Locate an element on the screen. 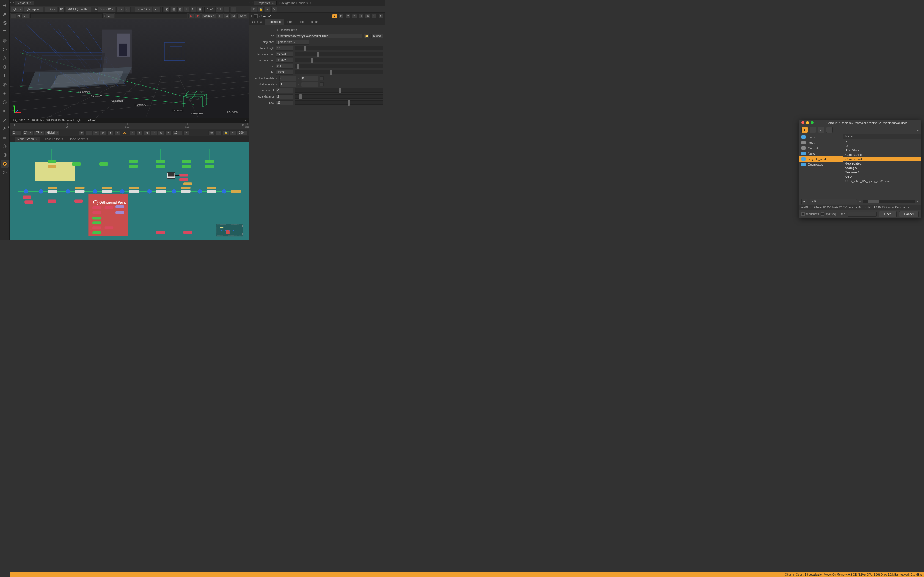 The image size is (924, 577). close-x-icon: ✕ is located at coordinates (278, 30).